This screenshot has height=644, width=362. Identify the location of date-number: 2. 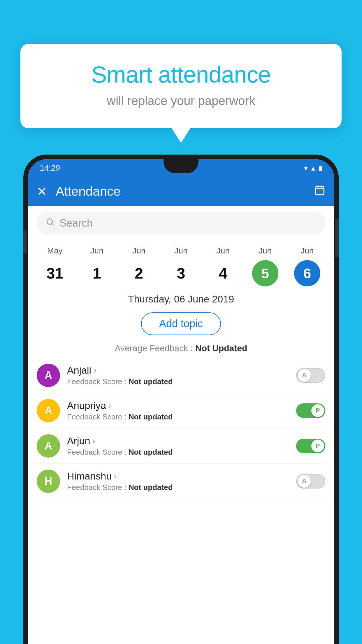
(139, 273).